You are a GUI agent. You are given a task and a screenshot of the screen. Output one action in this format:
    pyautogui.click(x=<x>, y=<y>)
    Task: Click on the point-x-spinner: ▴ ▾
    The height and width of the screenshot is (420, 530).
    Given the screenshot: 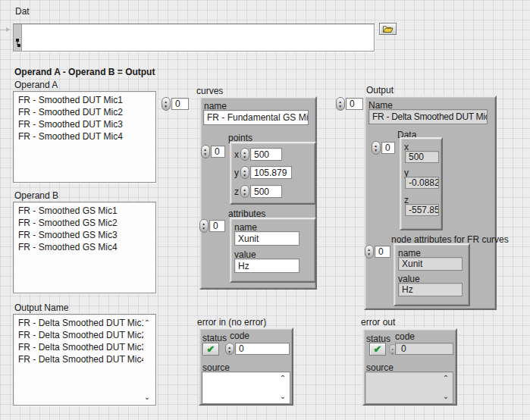 What is the action you would take?
    pyautogui.click(x=245, y=155)
    